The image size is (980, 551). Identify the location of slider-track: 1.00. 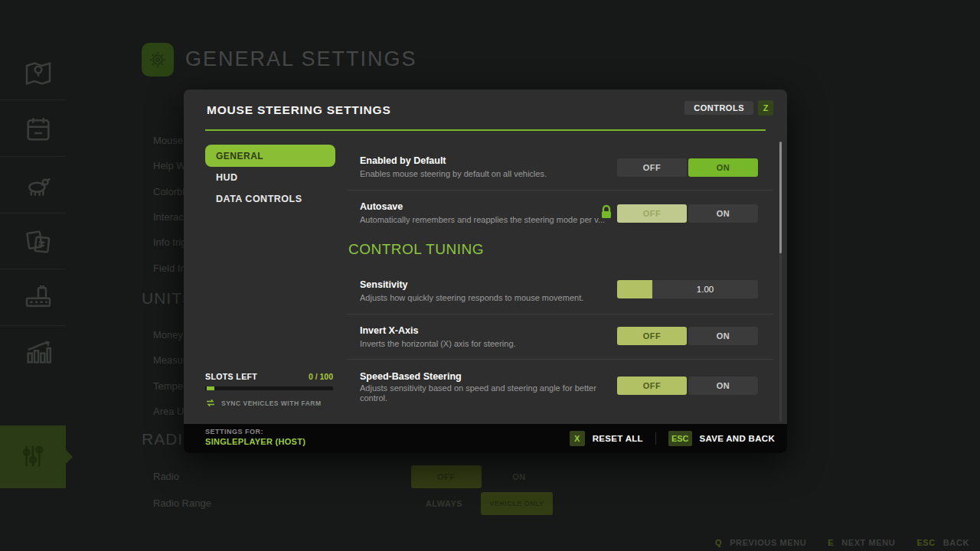
(705, 289).